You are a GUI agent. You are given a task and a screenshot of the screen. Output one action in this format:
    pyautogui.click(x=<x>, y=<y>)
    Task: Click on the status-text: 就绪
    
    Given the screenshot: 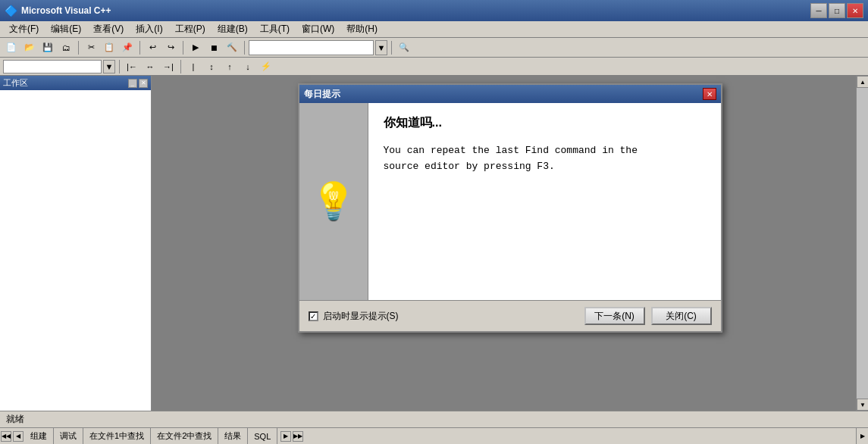 What is the action you would take?
    pyautogui.click(x=15, y=420)
    